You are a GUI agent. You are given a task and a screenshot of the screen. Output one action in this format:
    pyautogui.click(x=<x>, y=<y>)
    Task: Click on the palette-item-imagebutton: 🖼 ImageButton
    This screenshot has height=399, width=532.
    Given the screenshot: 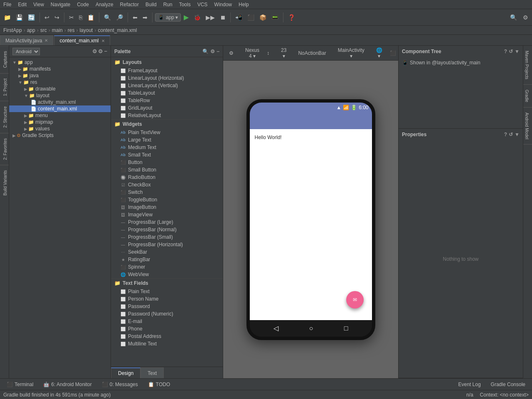 What is the action you would take?
    pyautogui.click(x=167, y=207)
    